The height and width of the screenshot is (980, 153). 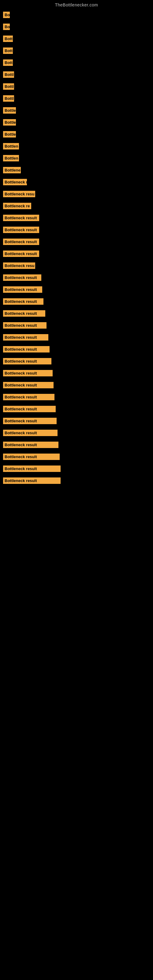 I want to click on list-item: Bottleneck re, so click(x=78, y=206).